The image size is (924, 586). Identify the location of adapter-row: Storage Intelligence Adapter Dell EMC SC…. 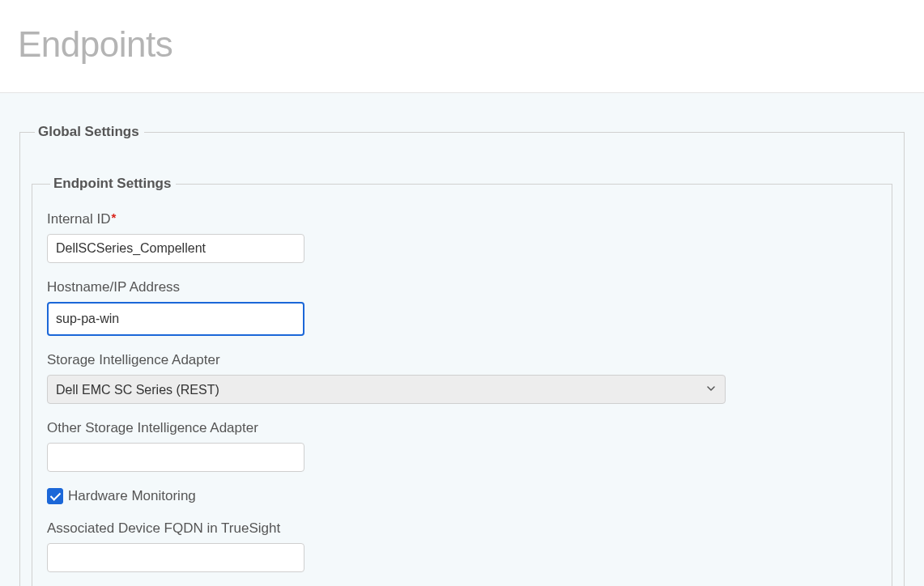
(462, 378).